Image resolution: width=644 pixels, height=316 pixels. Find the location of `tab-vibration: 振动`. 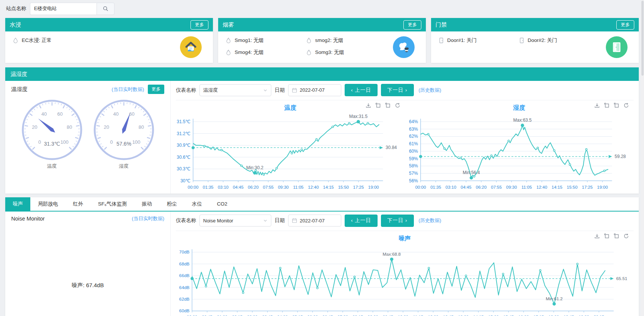

tab-vibration: 振动 is located at coordinates (147, 204).